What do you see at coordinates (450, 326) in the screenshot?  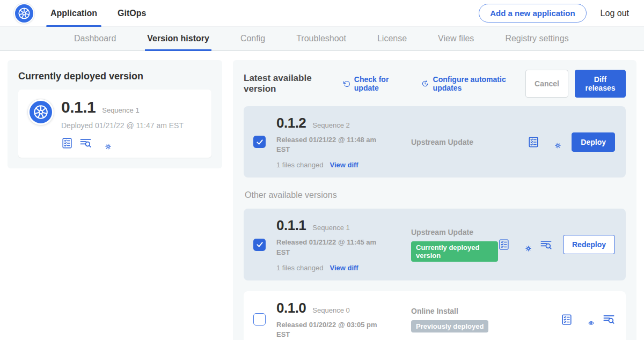 I see `previously-deployed-badge: Previously deployed` at bounding box center [450, 326].